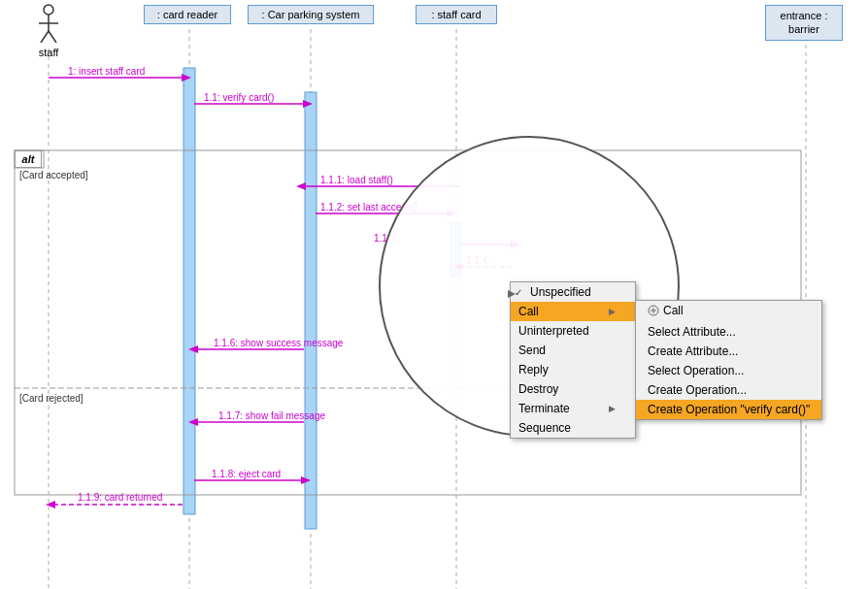  Describe the element at coordinates (49, 31) in the screenshot. I see `actor-staff: staff` at that location.